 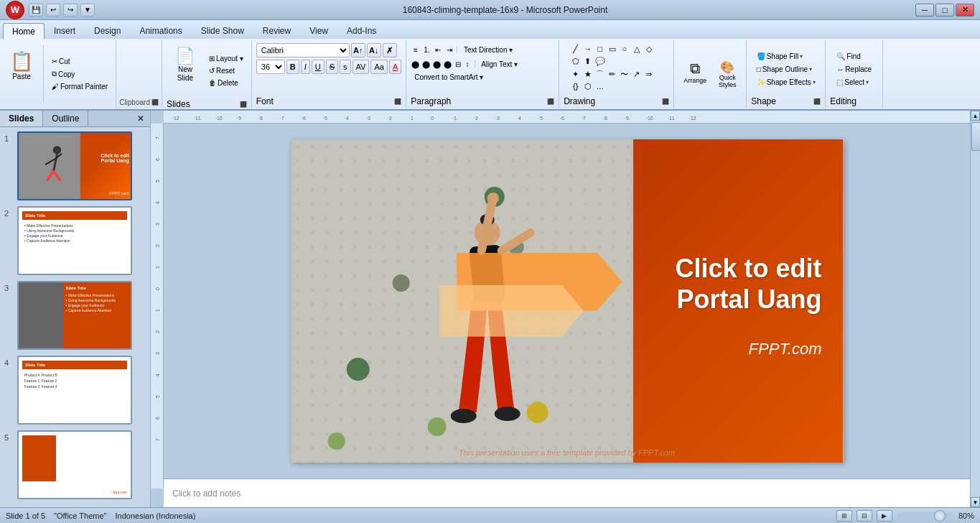 I want to click on convert-smartart-button: Convert to SmartArt ▾, so click(x=482, y=78).